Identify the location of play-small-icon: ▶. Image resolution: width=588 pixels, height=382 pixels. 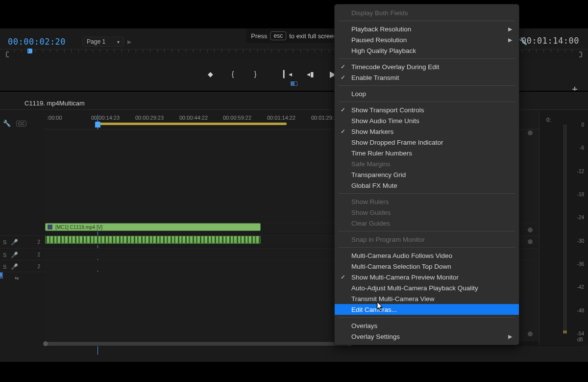
(129, 42).